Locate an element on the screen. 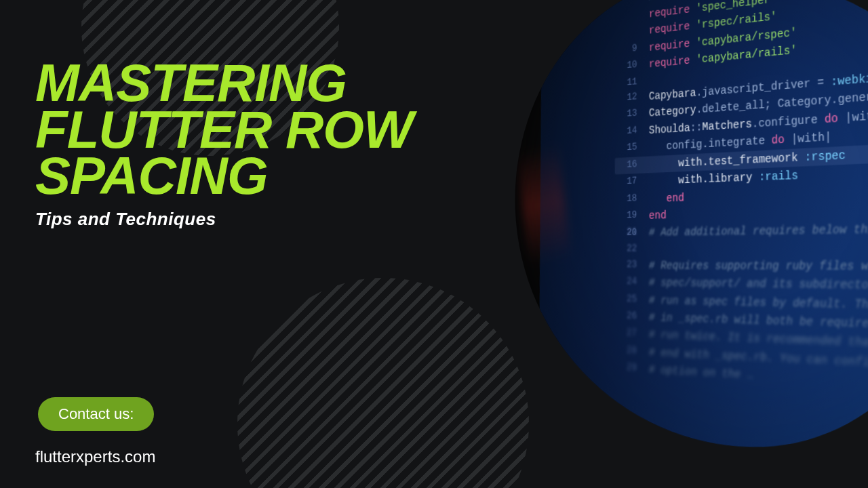 The image size is (868, 488). decorative-stripes-bottom is located at coordinates (383, 383).